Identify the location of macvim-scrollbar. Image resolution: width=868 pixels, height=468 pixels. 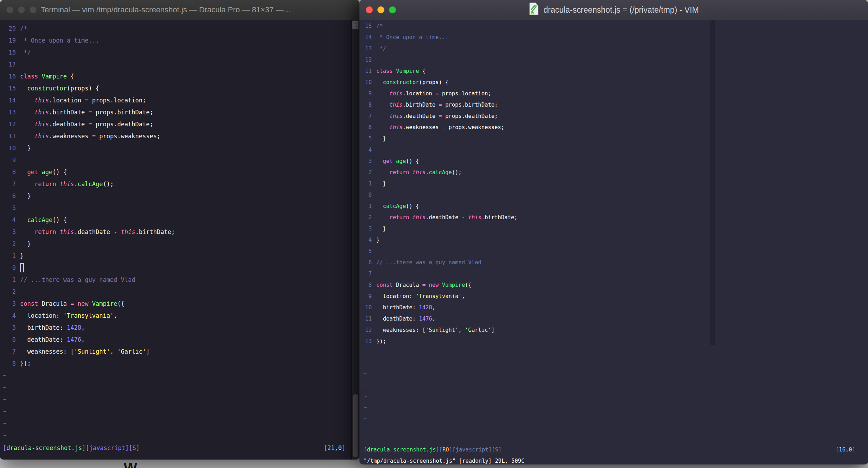
(713, 182).